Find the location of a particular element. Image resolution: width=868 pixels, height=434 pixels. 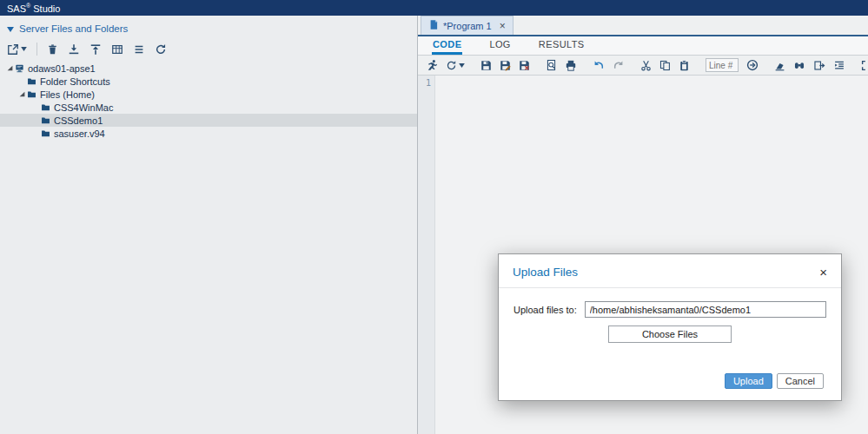

tab-program1: *Program 1 × is located at coordinates (467, 25).